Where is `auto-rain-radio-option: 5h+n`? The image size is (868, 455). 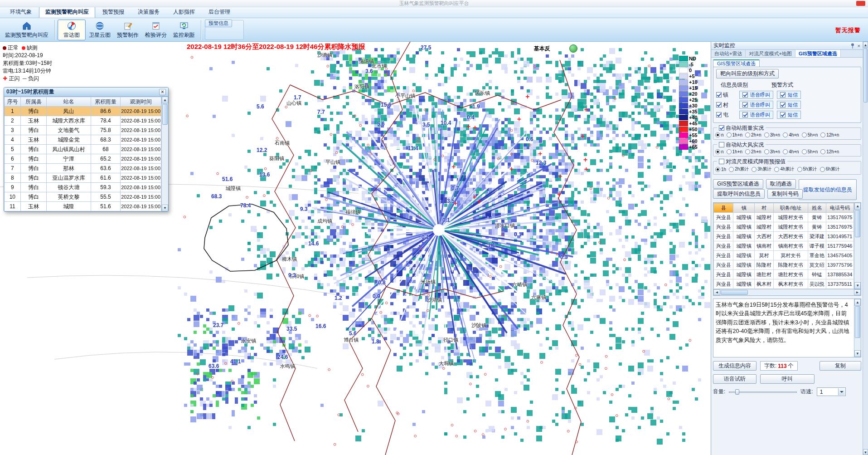
auto-rain-radio-option: 5h+n is located at coordinates (810, 135).